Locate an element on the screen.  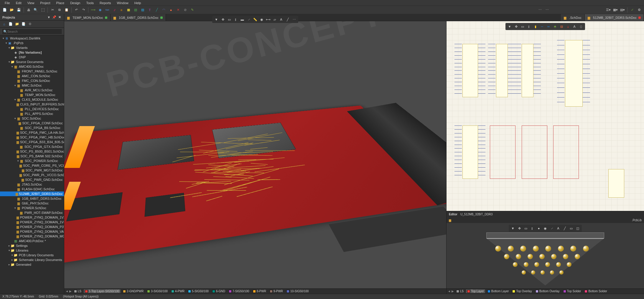
layer-tab: 4-PWR is located at coordinates (178, 291).